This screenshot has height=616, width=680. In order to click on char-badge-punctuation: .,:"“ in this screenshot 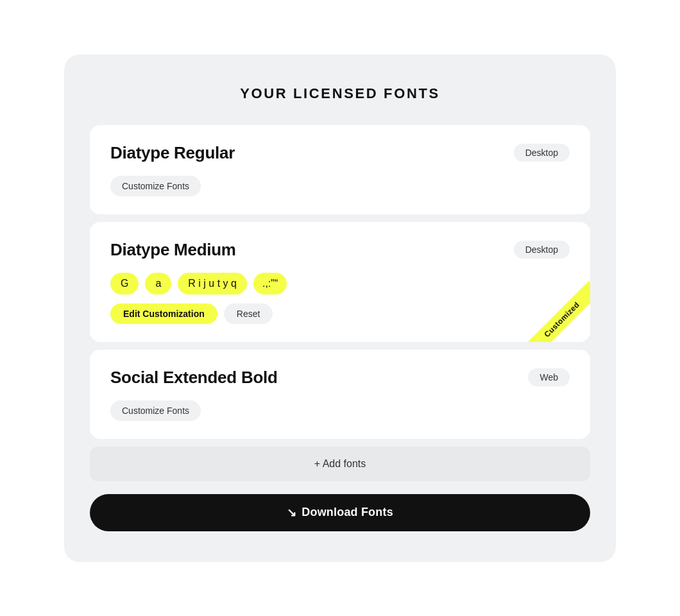, I will do `click(270, 284)`.